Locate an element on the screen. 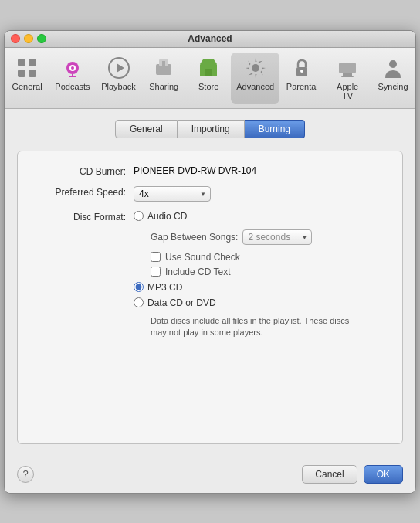 The height and width of the screenshot is (523, 420). ok-button: OK is located at coordinates (383, 474).